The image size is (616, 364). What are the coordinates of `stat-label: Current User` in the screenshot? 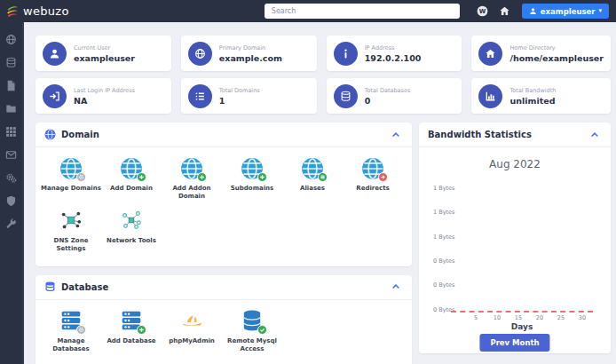 It's located at (105, 48).